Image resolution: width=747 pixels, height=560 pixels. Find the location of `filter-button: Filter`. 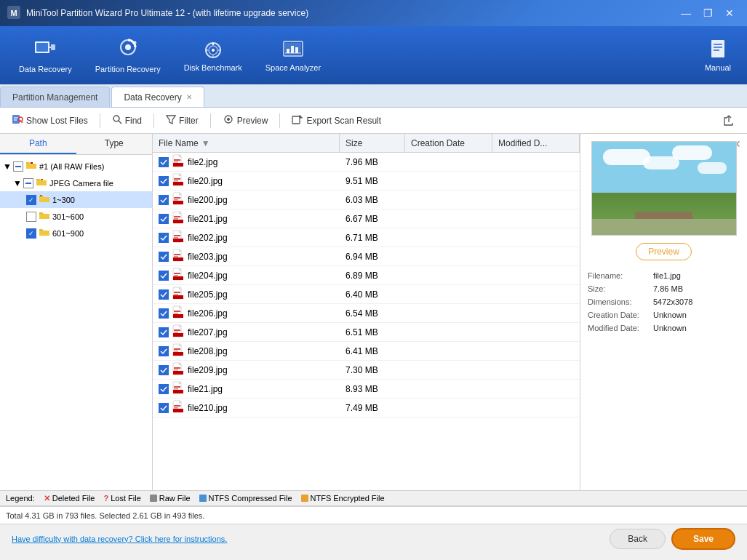

filter-button: Filter is located at coordinates (182, 121).